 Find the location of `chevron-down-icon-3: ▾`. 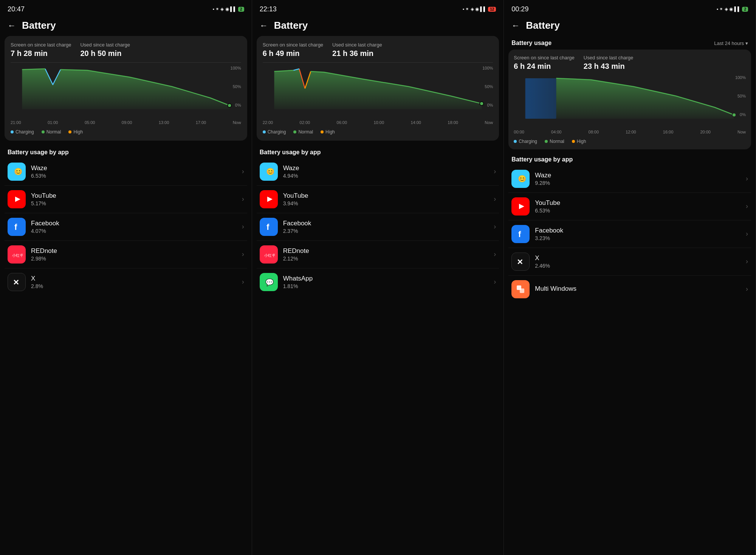

chevron-down-icon-3: ▾ is located at coordinates (747, 43).